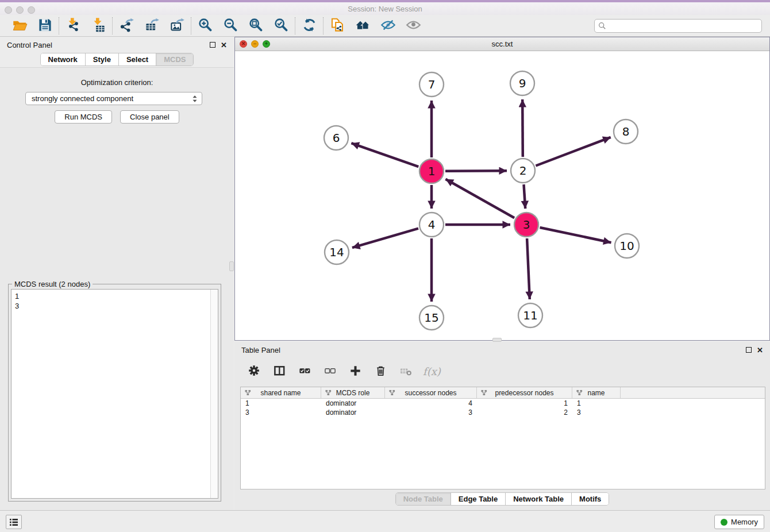 The height and width of the screenshot is (532, 770). Describe the element at coordinates (309, 26) in the screenshot. I see `refresh-icon` at that location.